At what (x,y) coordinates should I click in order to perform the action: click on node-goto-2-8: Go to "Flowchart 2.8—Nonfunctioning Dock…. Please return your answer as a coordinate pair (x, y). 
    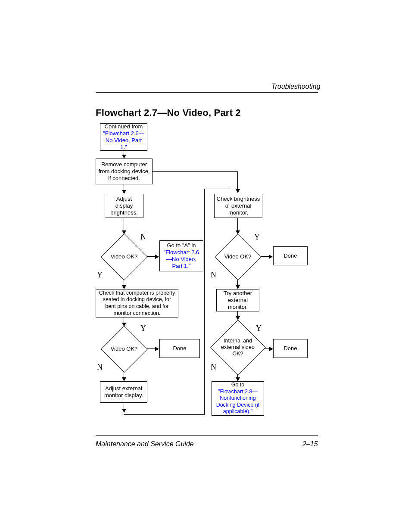
    Looking at the image, I should click on (238, 398).